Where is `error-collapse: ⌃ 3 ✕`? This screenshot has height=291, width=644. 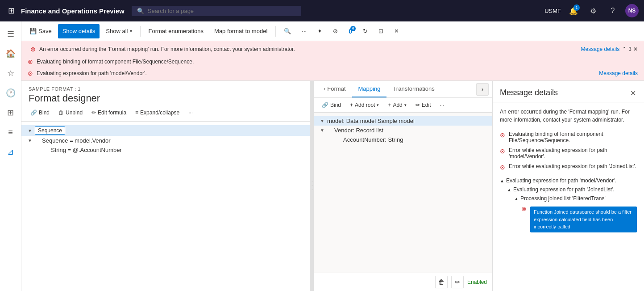
error-collapse: ⌃ 3 ✕ is located at coordinates (630, 49).